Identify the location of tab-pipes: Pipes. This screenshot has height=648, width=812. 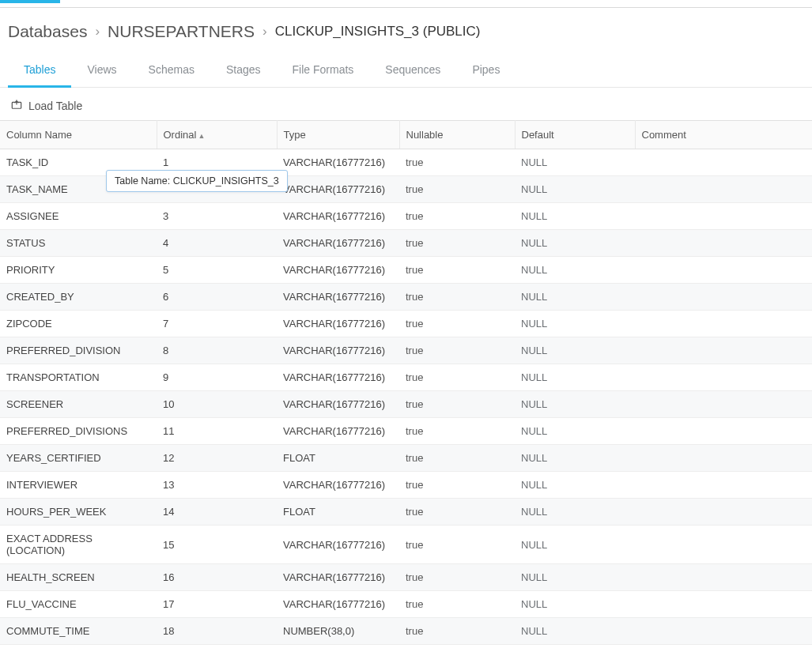
(485, 71).